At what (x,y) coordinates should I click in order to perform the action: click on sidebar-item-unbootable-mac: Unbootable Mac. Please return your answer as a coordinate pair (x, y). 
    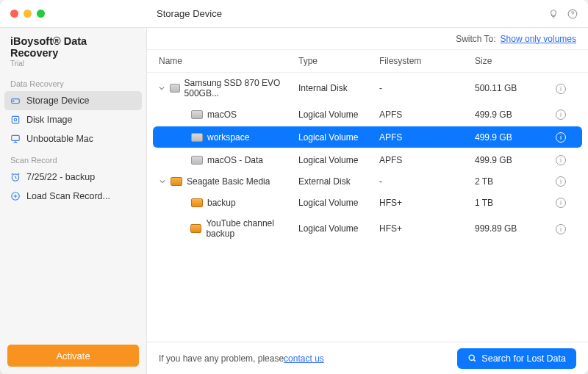
    Looking at the image, I should click on (74, 139).